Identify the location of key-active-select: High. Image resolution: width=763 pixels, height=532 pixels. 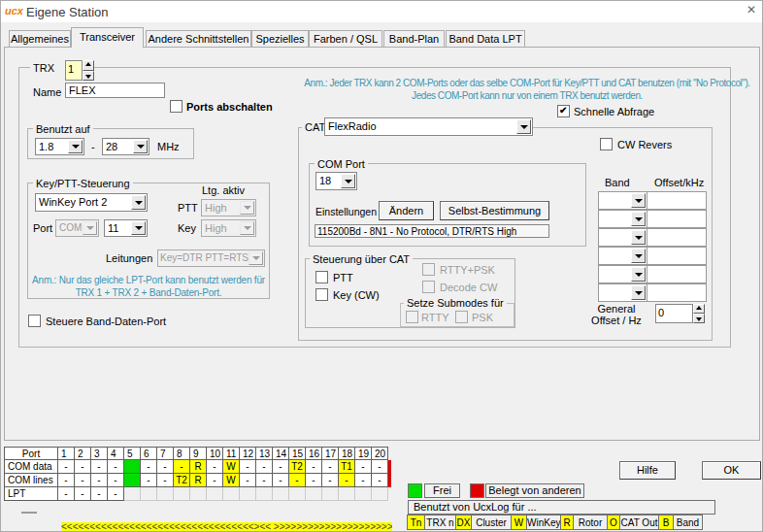
(229, 228).